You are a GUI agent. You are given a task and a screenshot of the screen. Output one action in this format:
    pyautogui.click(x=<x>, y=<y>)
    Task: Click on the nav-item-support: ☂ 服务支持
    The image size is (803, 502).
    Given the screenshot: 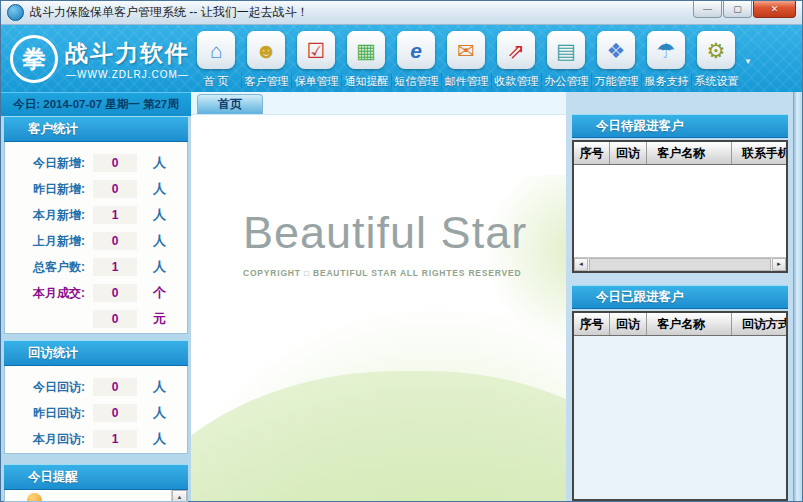 What is the action you would take?
    pyautogui.click(x=666, y=60)
    